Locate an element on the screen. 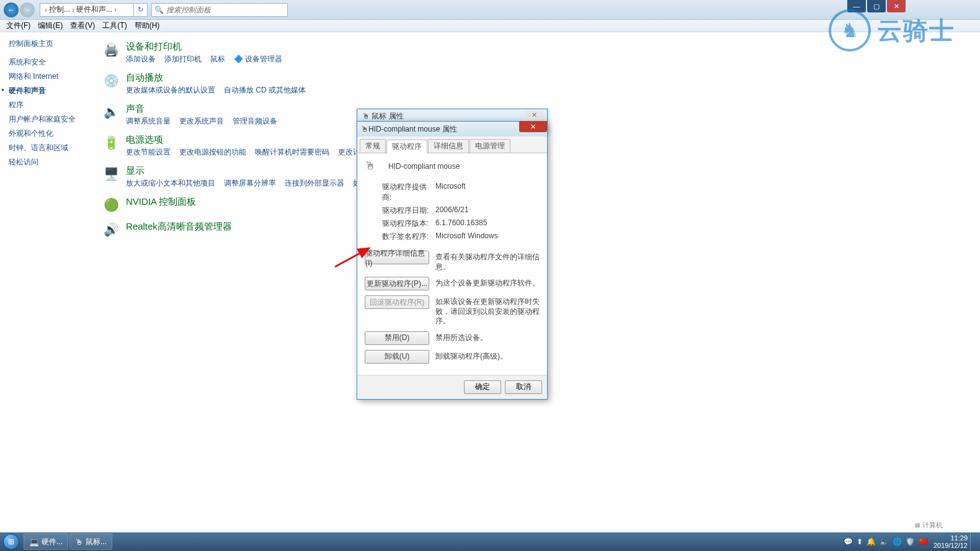 The image size is (980, 551). info-label: 驱动程序日期: is located at coordinates (409, 211).